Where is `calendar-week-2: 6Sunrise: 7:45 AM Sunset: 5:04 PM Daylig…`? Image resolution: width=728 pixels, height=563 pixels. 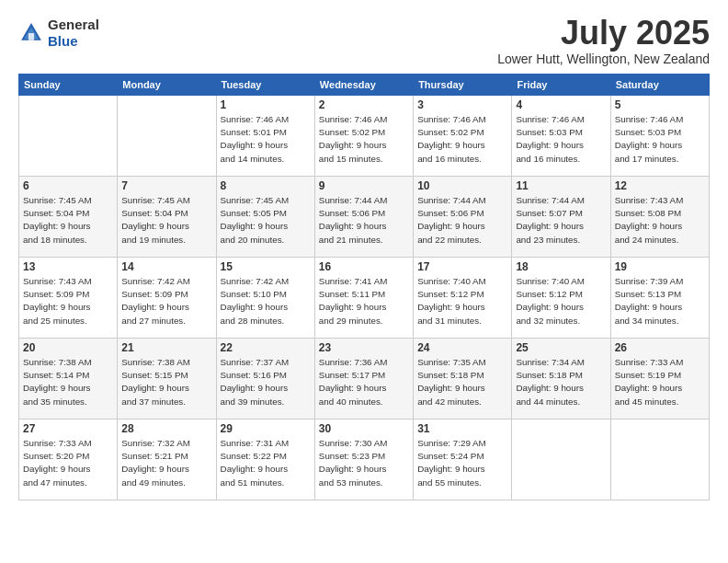 calendar-week-2: 6Sunrise: 7:45 AM Sunset: 5:04 PM Daylig… is located at coordinates (364, 217).